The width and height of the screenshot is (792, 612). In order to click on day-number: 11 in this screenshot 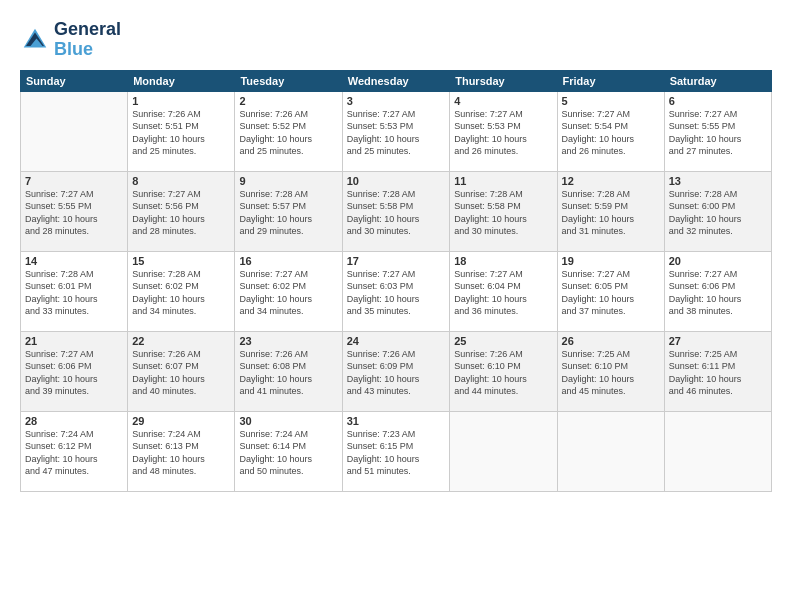, I will do `click(503, 181)`.